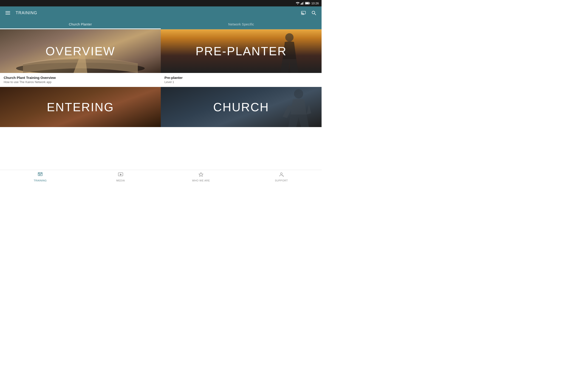 The width and height of the screenshot is (588, 367). What do you see at coordinates (80, 107) in the screenshot?
I see `card-entering: ENTERING` at bounding box center [80, 107].